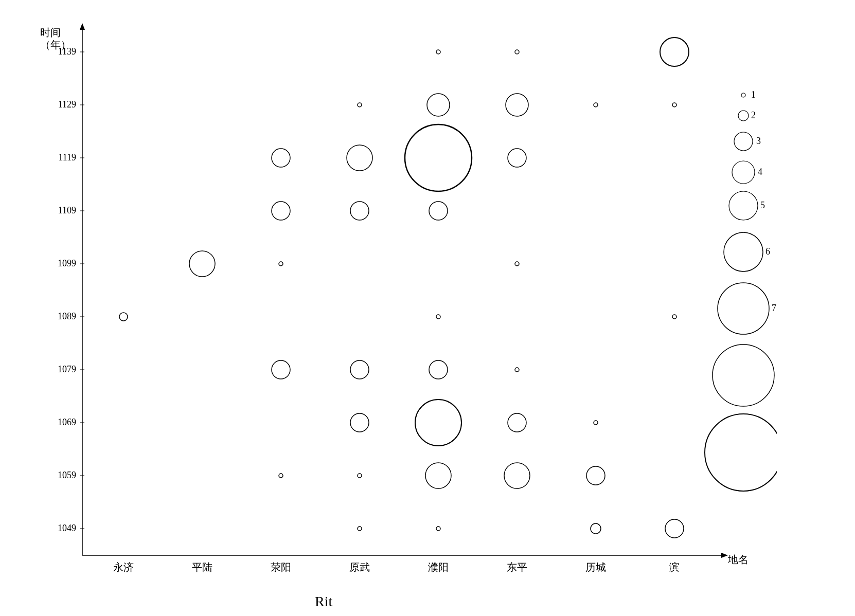 The image size is (855, 616). I want to click on legend-label-7: 7, so click(774, 308).